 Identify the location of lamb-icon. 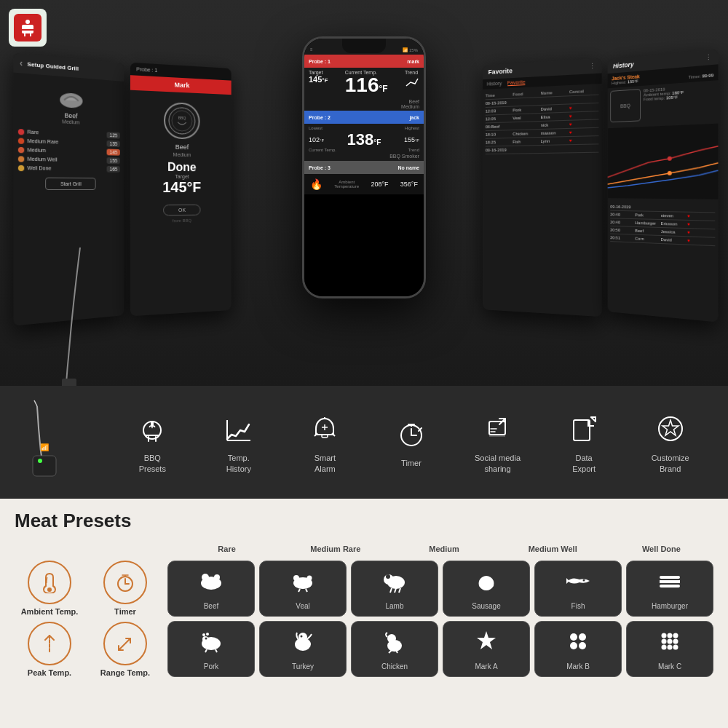
(395, 584).